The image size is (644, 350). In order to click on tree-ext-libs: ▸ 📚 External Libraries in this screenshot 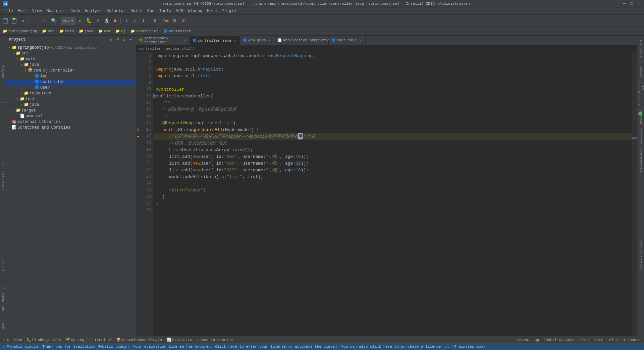, I will do `click(71, 122)`.